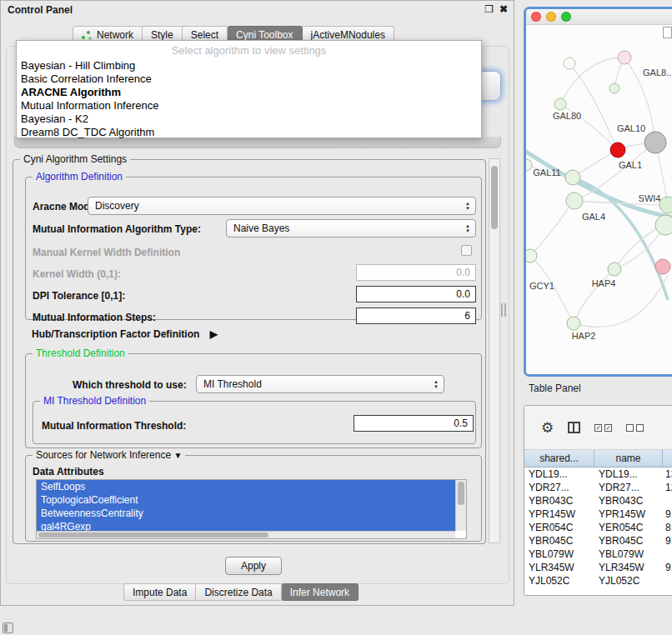  What do you see at coordinates (599, 568) in the screenshot?
I see `table-row: YLR345WYLR345W9.` at bounding box center [599, 568].